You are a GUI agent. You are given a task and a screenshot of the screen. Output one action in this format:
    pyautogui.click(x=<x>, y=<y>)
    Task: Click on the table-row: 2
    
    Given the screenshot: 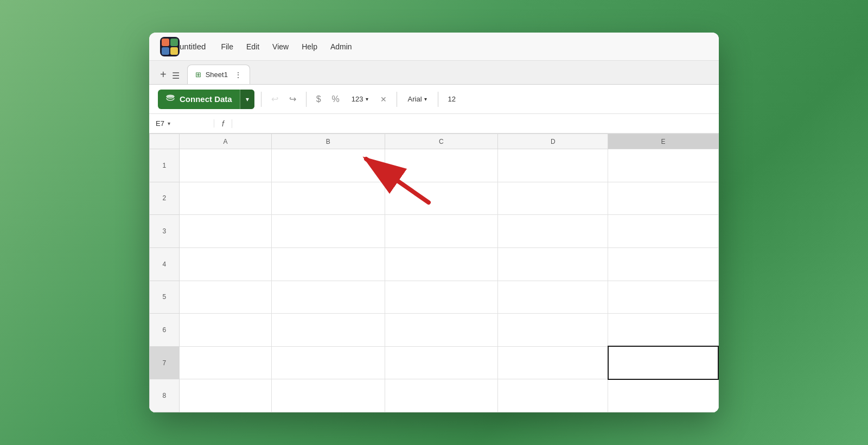 What is the action you would take?
    pyautogui.click(x=434, y=199)
    